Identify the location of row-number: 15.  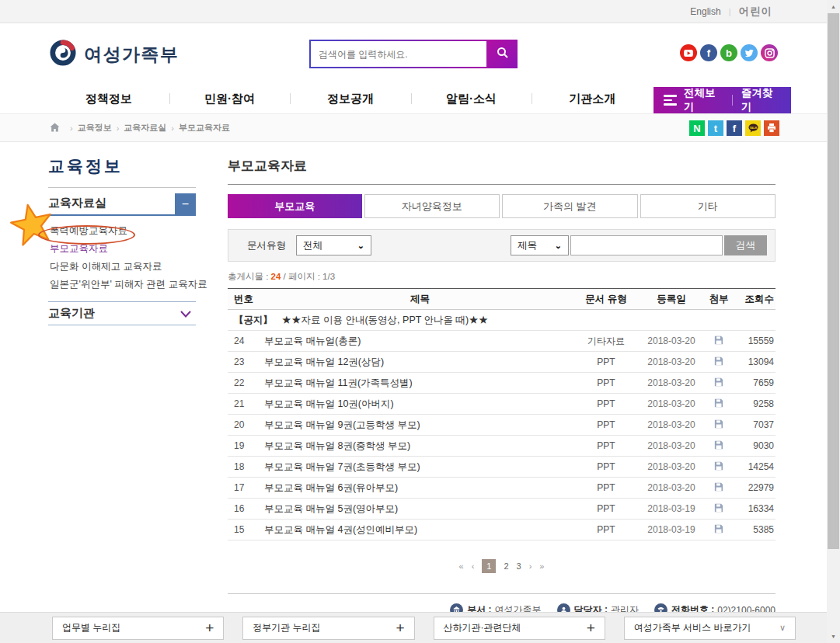
(246, 530).